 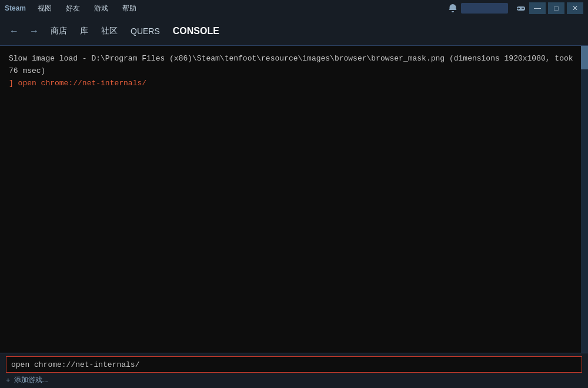 I want to click on command-prefix: ], so click(x=14, y=83).